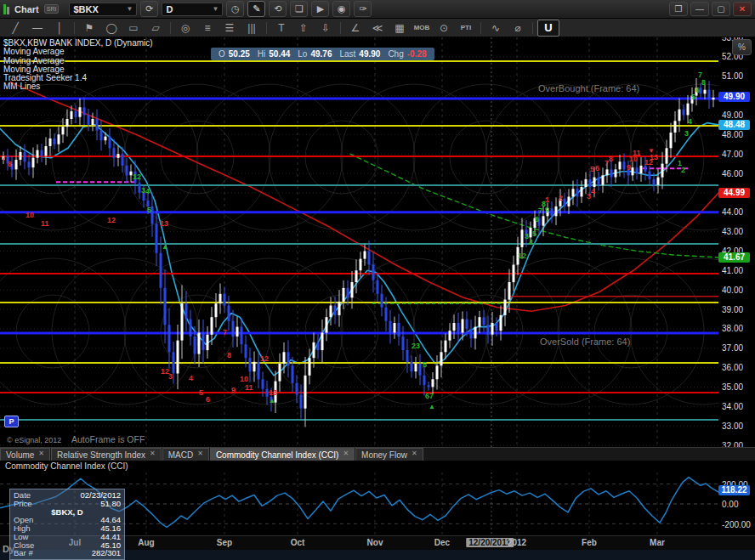 The image size is (755, 560). I want to click on flag-tool-icon: ⚑, so click(89, 28).